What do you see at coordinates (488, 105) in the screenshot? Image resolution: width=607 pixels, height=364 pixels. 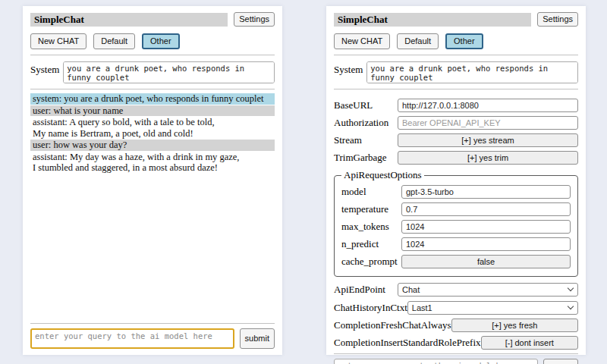 I see `baseurl-input` at bounding box center [488, 105].